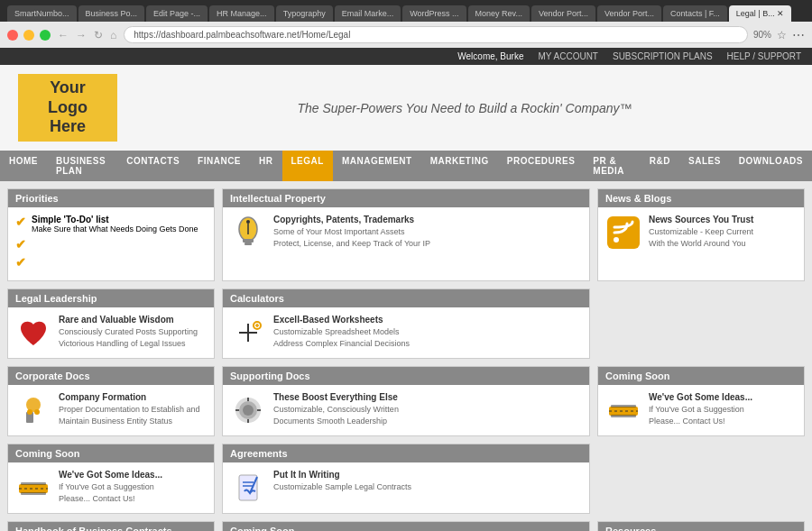 This screenshot has width=812, height=531. What do you see at coordinates (13, 35) in the screenshot?
I see `close-btn` at bounding box center [13, 35].